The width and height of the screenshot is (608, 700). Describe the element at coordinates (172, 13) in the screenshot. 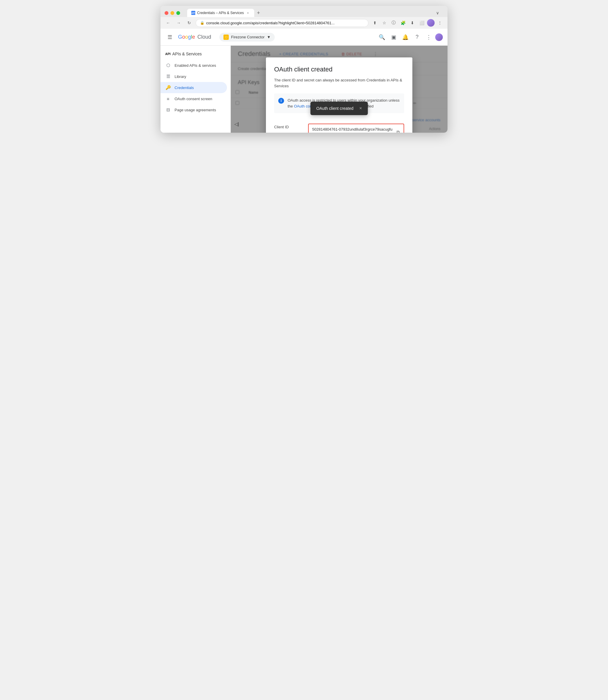

I see `minimize-traffic-light` at that location.